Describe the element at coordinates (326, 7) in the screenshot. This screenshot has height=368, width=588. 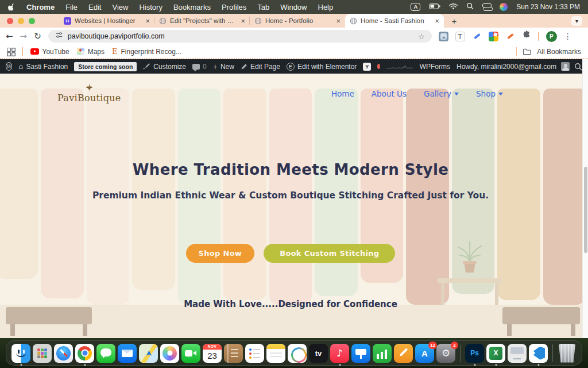
I see `menu-item-help: Help` at that location.